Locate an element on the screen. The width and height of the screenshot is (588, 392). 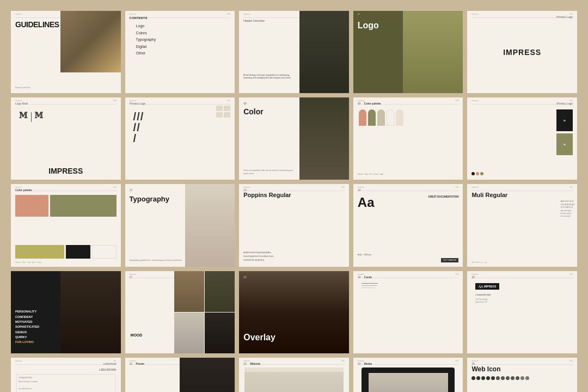
slide-6-mark1: 𝕄 is located at coordinates (23, 117).